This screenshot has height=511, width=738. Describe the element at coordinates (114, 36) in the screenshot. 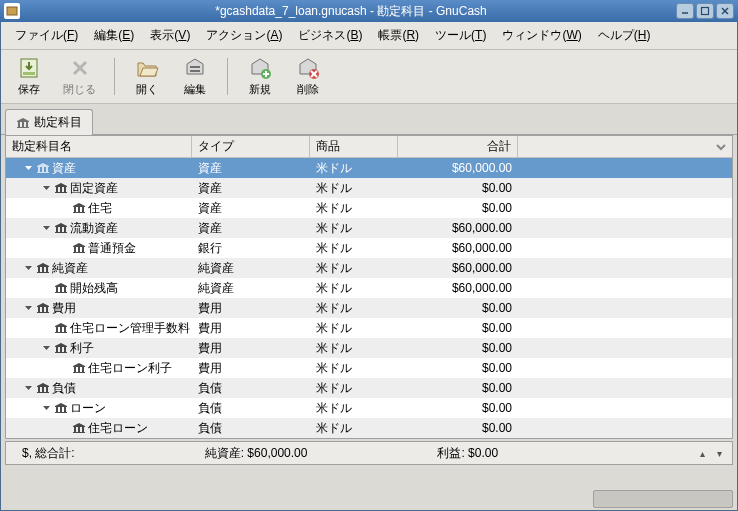

I see `menu-e: 編集(E)` at that location.